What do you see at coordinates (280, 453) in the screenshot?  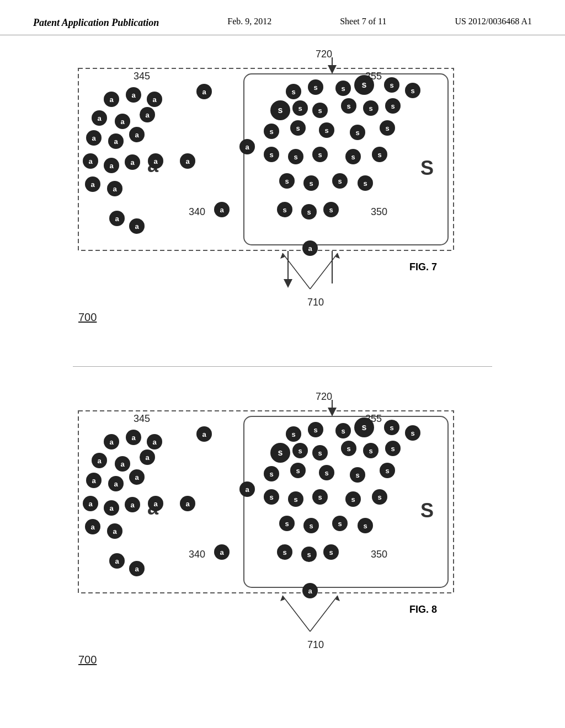 I see `fig8-node-s-7: s` at bounding box center [280, 453].